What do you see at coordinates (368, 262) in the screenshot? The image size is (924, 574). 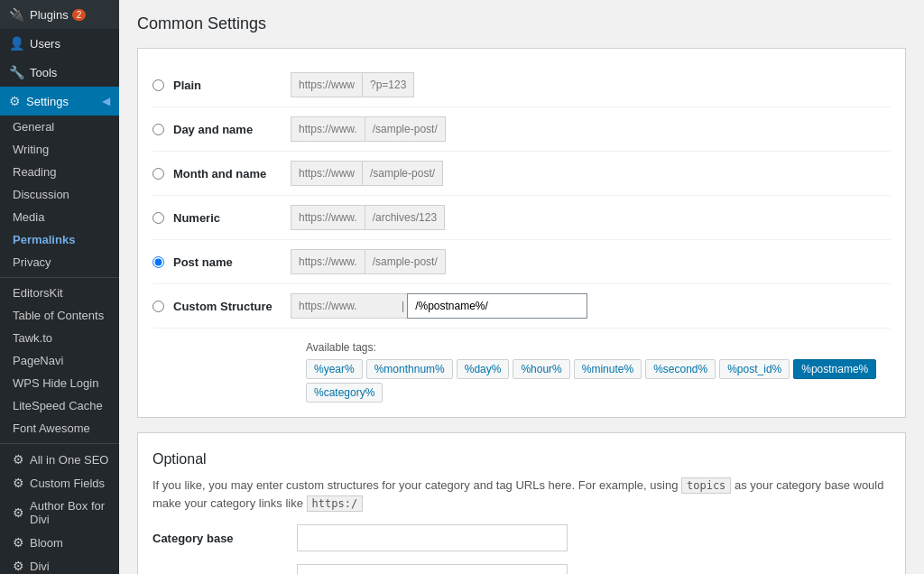 I see `url-preview-post-name: https://www. /sample-post/` at bounding box center [368, 262].